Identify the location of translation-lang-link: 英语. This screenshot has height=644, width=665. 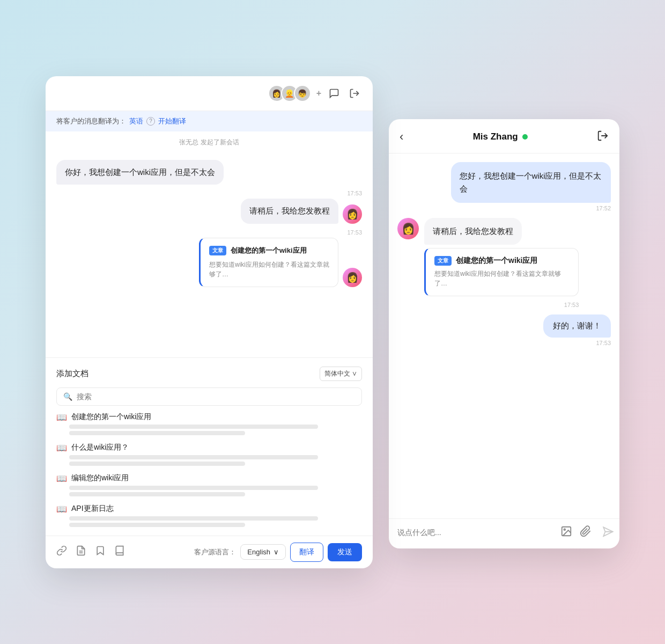
(136, 121).